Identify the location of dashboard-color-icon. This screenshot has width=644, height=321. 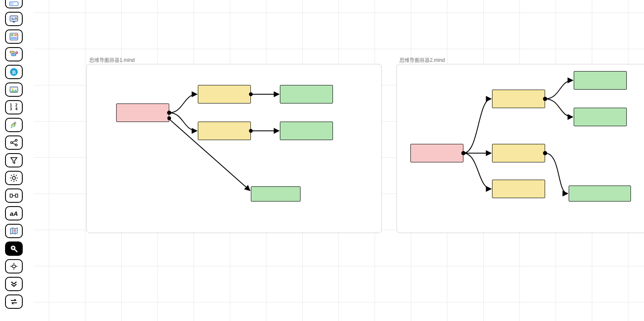
(14, 37).